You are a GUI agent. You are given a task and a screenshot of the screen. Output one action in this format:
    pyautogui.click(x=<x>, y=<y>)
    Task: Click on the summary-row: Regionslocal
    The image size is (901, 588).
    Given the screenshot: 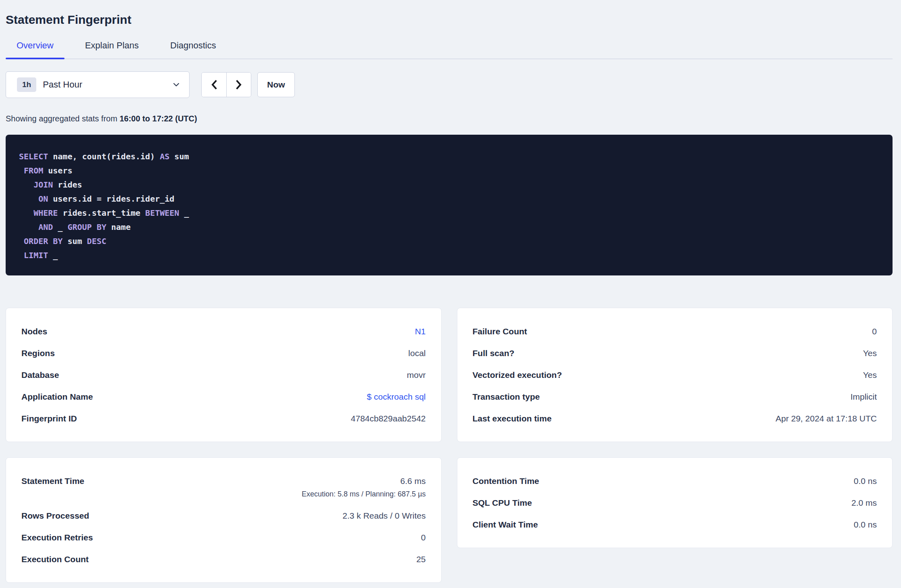 What is the action you would take?
    pyautogui.click(x=223, y=353)
    